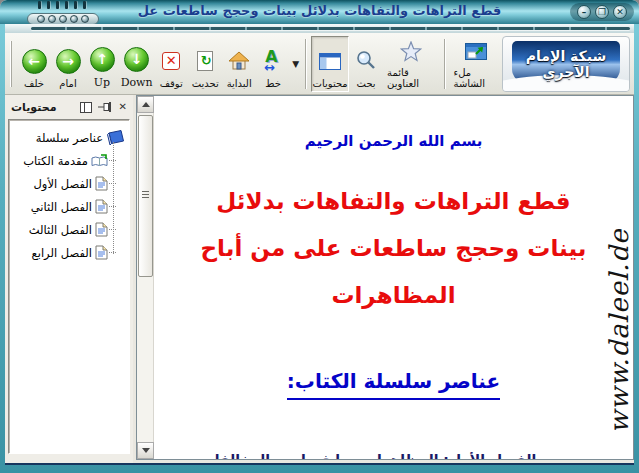 The height and width of the screenshot is (473, 639). Describe the element at coordinates (62, 5) in the screenshot. I see `vent-decoration` at that location.